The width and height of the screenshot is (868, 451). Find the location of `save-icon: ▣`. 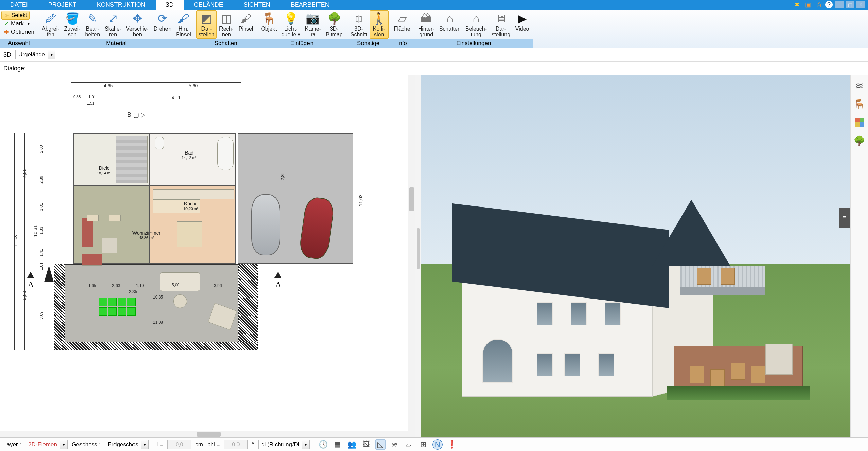

save-icon: ▣ is located at coordinates (808, 5).